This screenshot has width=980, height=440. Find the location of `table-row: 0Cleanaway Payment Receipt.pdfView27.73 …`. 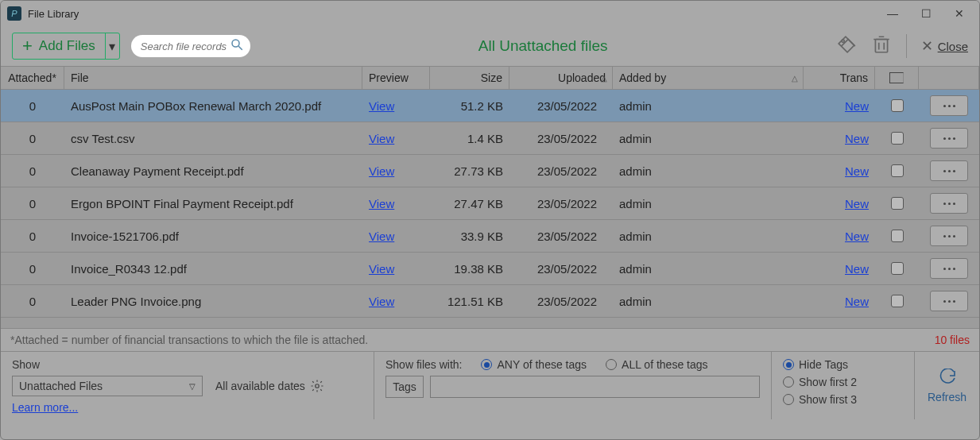

table-row: 0Cleanaway Payment Receipt.pdfView27.73 … is located at coordinates (490, 172).